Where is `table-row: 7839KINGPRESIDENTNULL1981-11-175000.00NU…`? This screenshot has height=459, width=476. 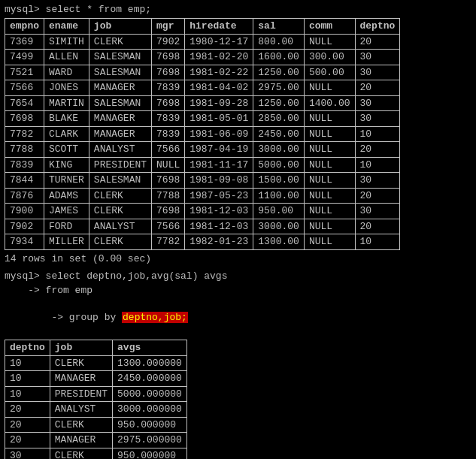 table-row: 7839KINGPRESIDENTNULL1981-11-175000.00NU… is located at coordinates (203, 165).